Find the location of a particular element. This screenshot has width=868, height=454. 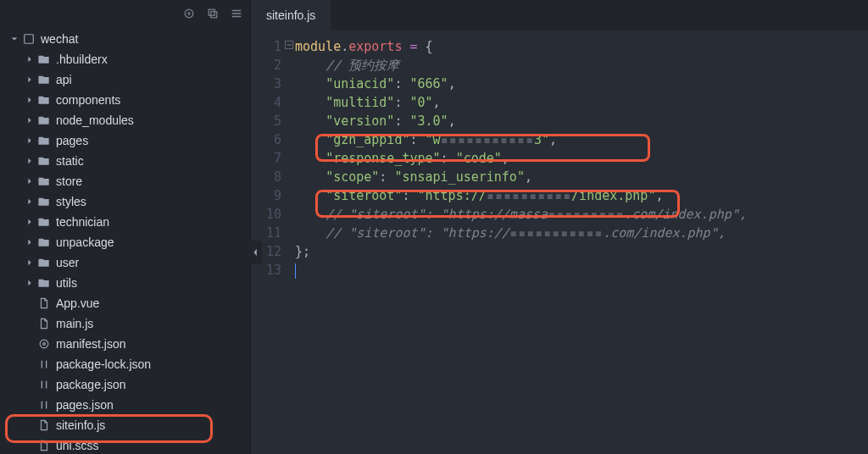

file-tree-folder: api is located at coordinates (125, 80).